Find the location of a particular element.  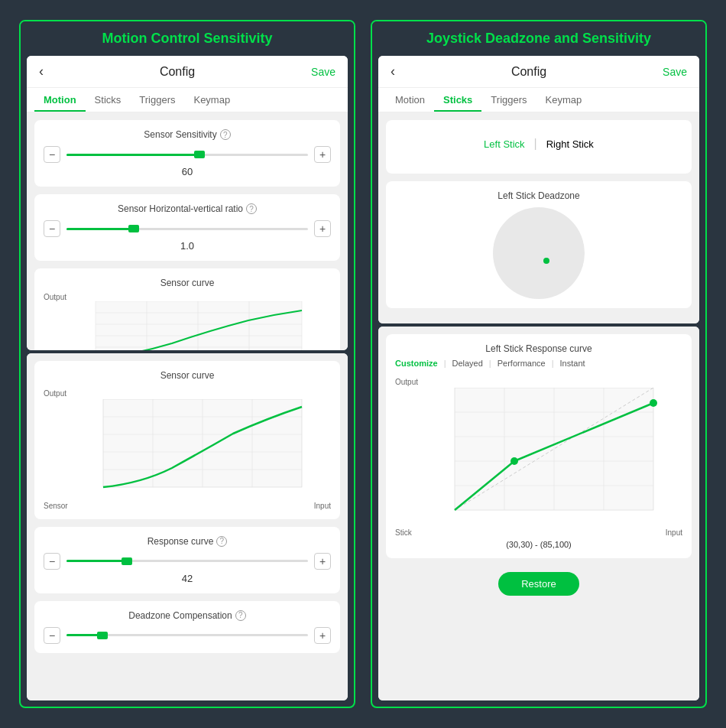

deadzone-thumb is located at coordinates (102, 635).